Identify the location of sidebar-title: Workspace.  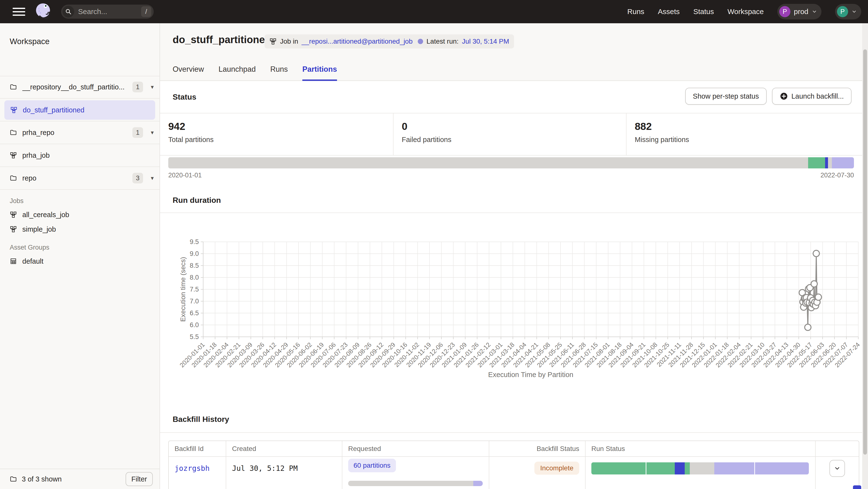
(30, 41).